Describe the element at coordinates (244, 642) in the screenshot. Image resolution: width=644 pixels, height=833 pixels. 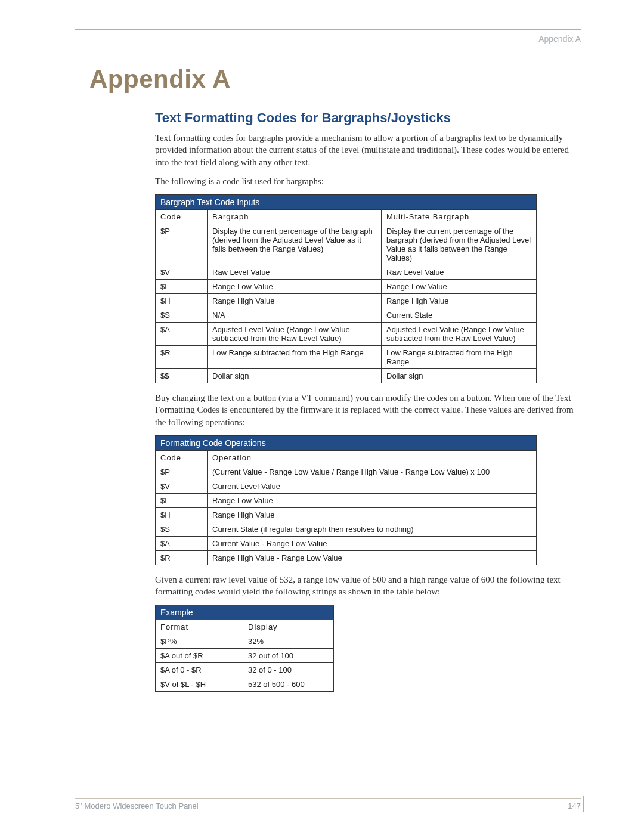
I see `table-row: $P%32%` at that location.